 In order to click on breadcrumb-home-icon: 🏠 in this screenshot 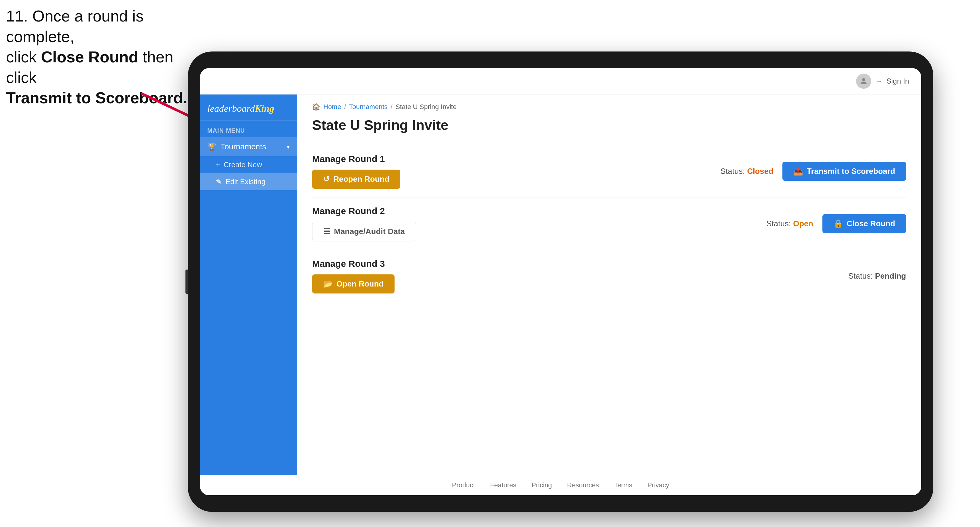, I will do `click(316, 107)`.